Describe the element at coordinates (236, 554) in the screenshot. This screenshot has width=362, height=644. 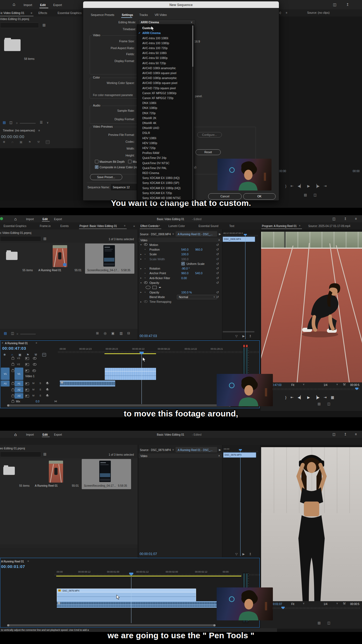
I see `ec-filter-icon: ▽` at that location.